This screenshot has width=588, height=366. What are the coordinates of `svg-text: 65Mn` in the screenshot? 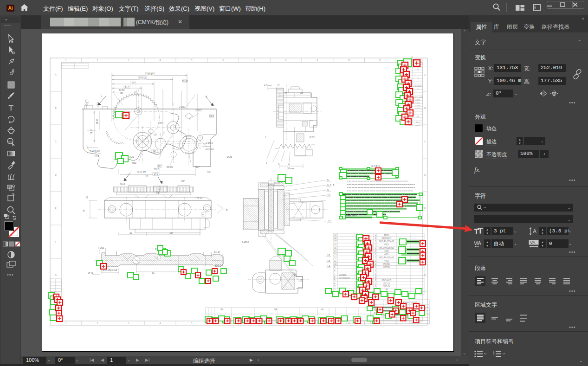 It's located at (387, 235).